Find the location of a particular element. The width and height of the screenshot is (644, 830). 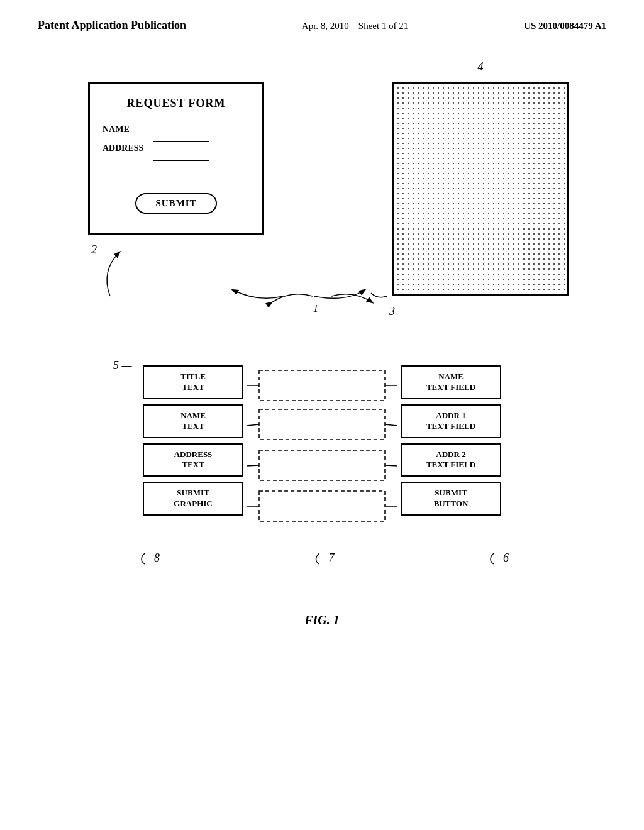

address-row: ADDRESS is located at coordinates (176, 148).